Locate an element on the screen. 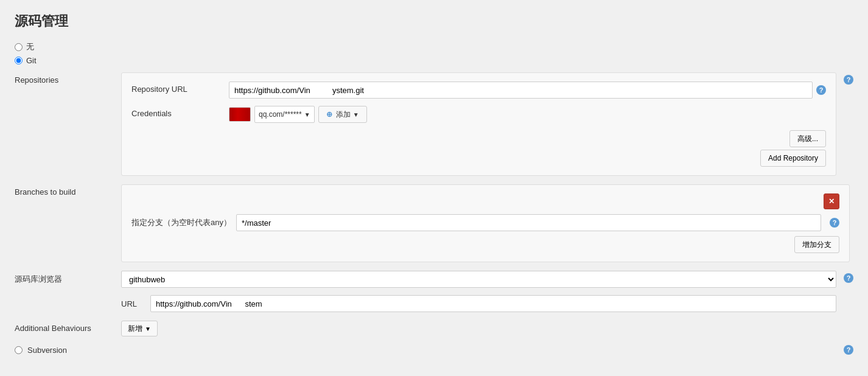  scm-options: 无 Git is located at coordinates (434, 54).